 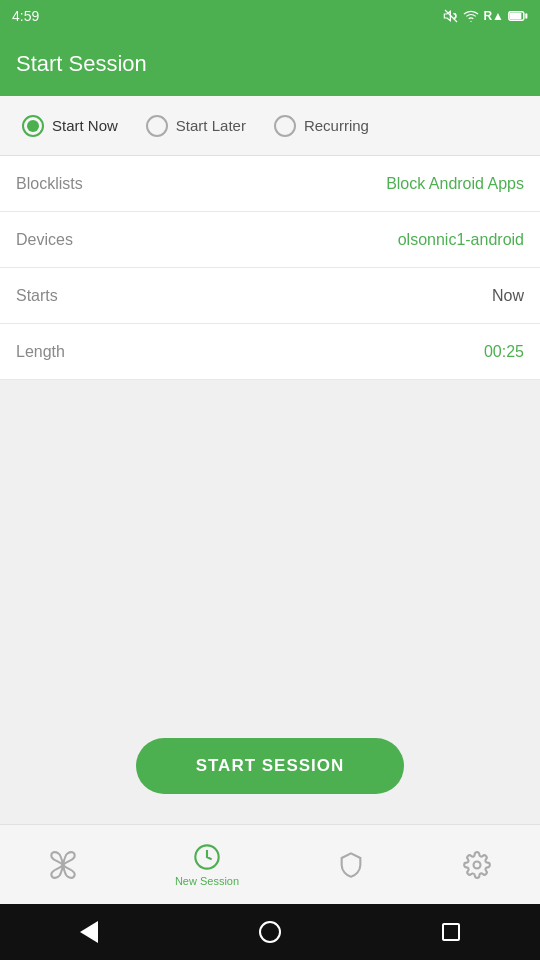 What do you see at coordinates (336, 126) in the screenshot?
I see `tab-recurring-label: Recurring` at bounding box center [336, 126].